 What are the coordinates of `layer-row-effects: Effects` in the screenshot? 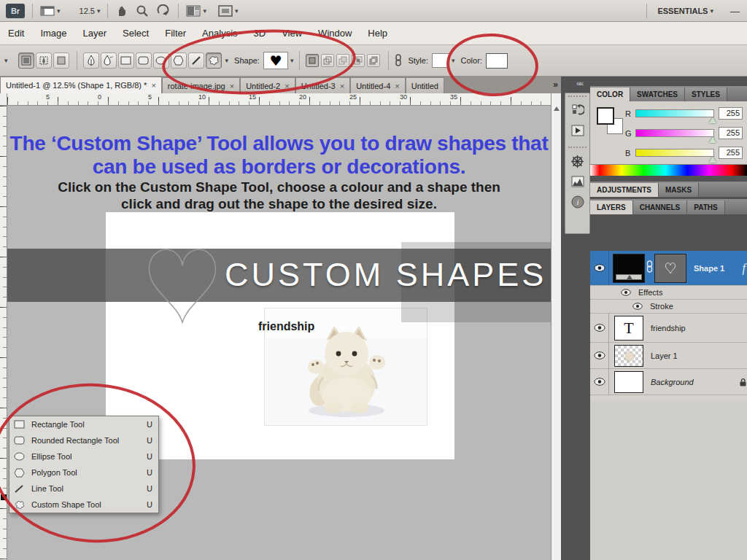 It's located at (668, 293).